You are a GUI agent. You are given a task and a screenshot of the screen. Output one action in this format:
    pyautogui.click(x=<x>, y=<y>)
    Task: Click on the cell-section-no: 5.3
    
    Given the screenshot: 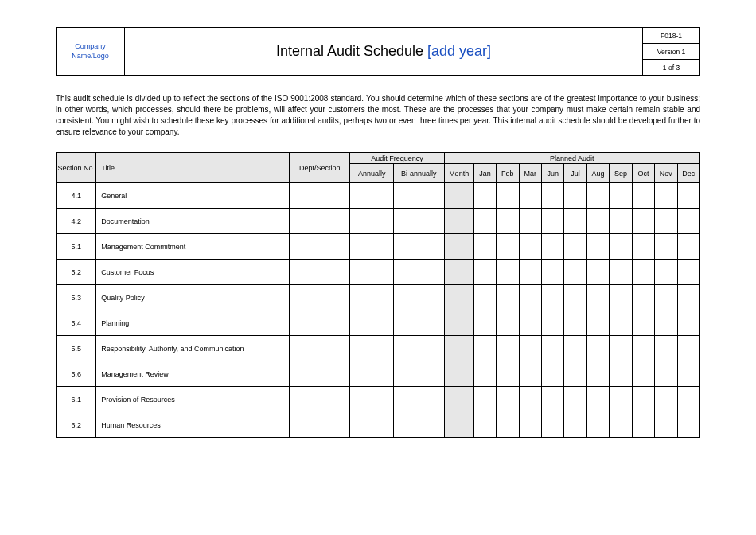 What is the action you would take?
    pyautogui.click(x=76, y=298)
    